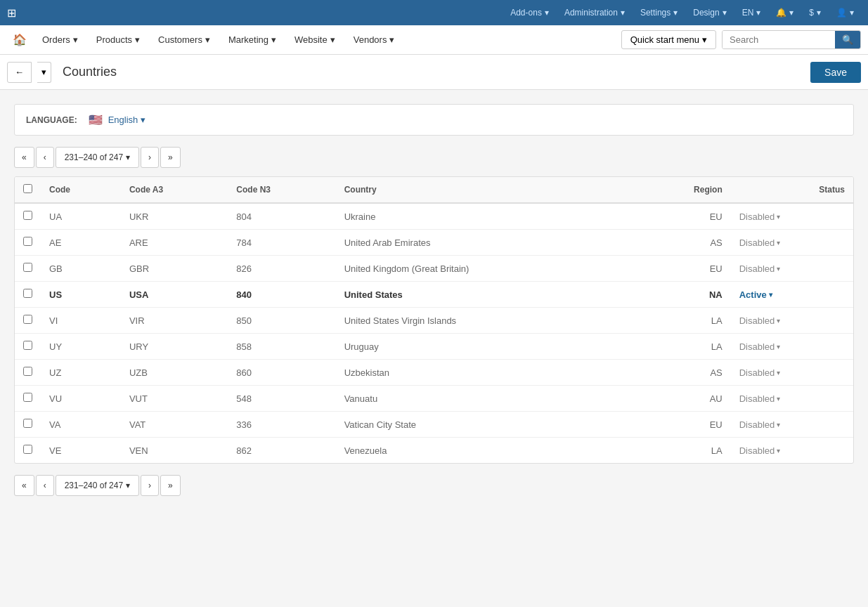  What do you see at coordinates (792, 372) in the screenshot?
I see `row-status-6: Disabled ▾` at bounding box center [792, 372].